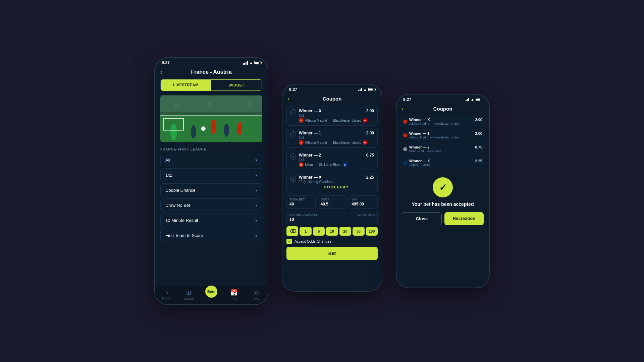  I want to click on coupon-bet-label: Winner — 1 2.00, so click(446, 133).